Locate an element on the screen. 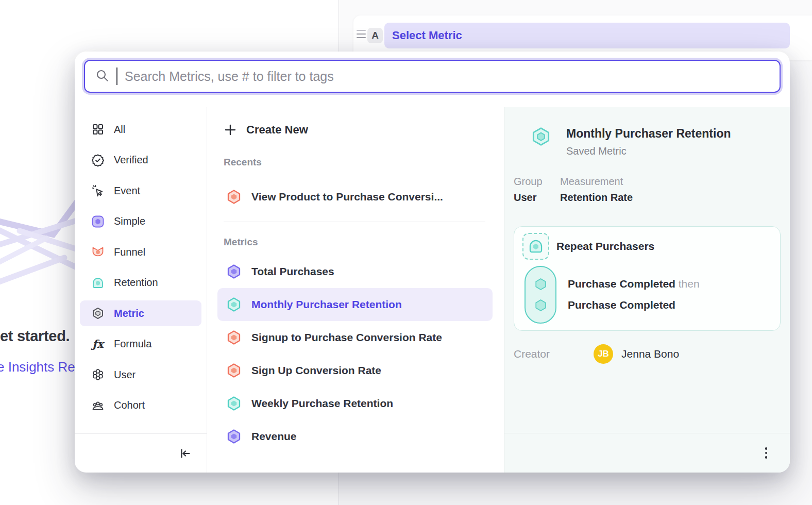 The height and width of the screenshot is (505, 812). sidebar-item-label: Metric is located at coordinates (129, 313).